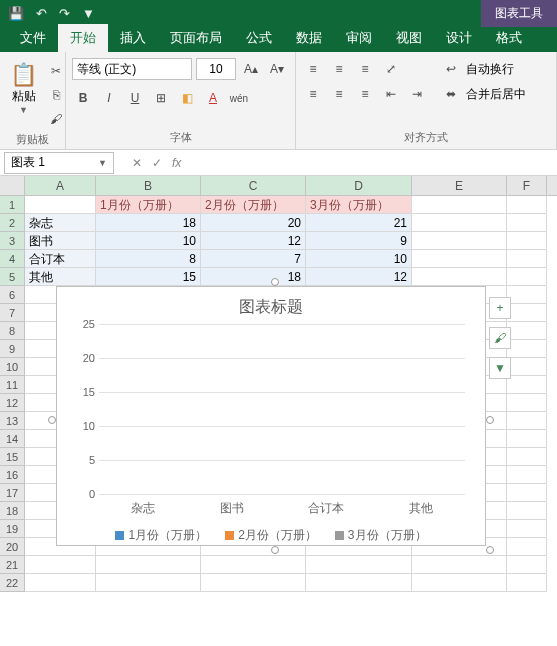  What do you see at coordinates (365, 94) in the screenshot?
I see `align-right-icon: ≡` at bounding box center [365, 94].